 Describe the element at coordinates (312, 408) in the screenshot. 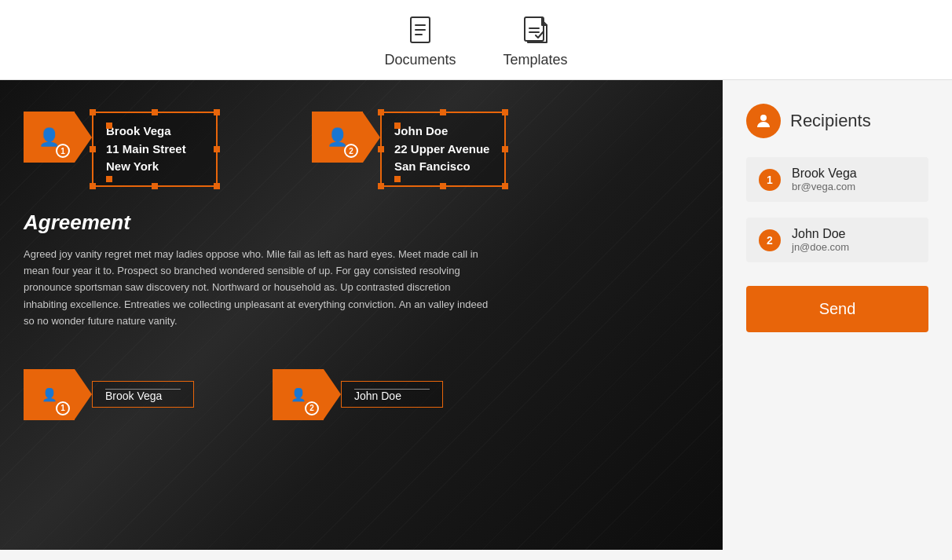

I see `sig-number-2: 2` at that location.